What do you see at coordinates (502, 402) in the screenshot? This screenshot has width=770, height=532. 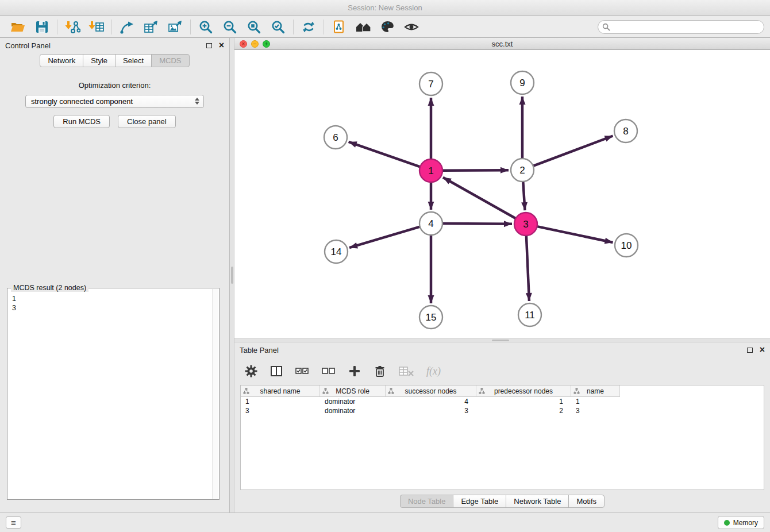 I see `table-row: 1dominator411` at bounding box center [502, 402].